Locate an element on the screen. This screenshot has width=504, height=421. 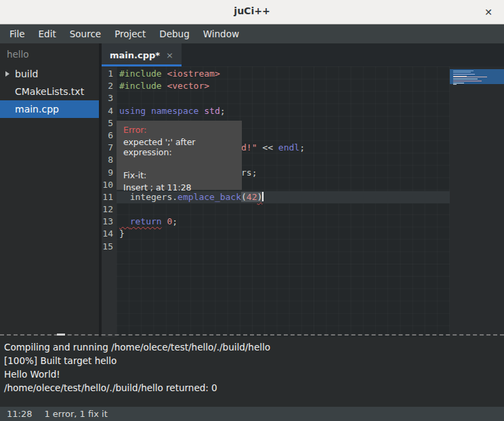
file-tree-sidebar: hello buildCMakeLists.txtmain.cpp is located at coordinates (49, 190).